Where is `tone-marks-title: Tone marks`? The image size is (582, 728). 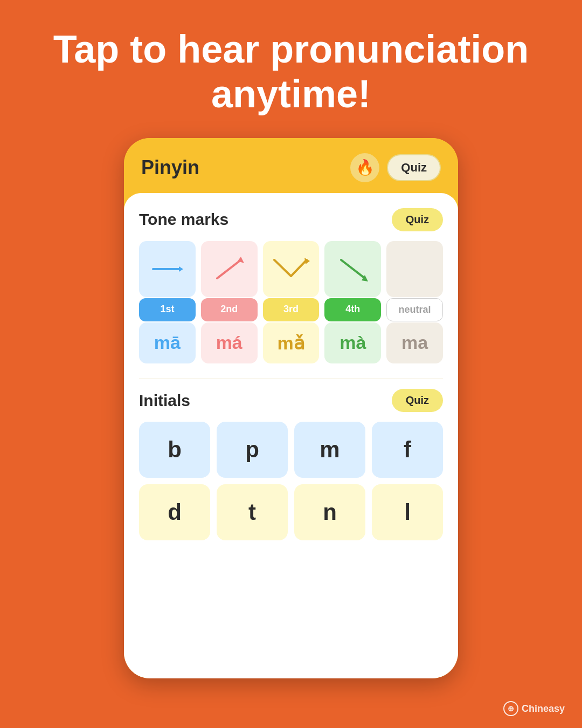 tone-marks-title: Tone marks is located at coordinates (184, 219).